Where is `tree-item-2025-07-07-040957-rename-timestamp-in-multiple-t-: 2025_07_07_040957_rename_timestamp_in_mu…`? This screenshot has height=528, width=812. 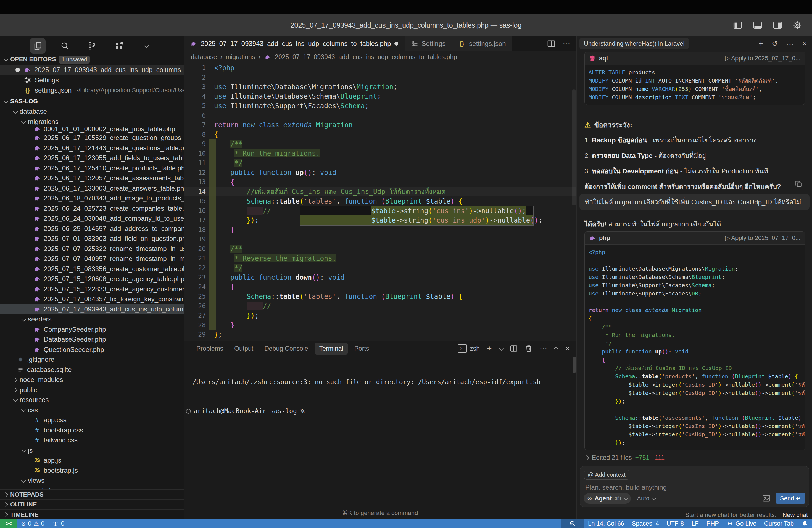 tree-item-2025-07-07-040957-rename-timestamp-in-multiple-t-: 2025_07_07_040957_rename_timestamp_in_mu… is located at coordinates (92, 259).